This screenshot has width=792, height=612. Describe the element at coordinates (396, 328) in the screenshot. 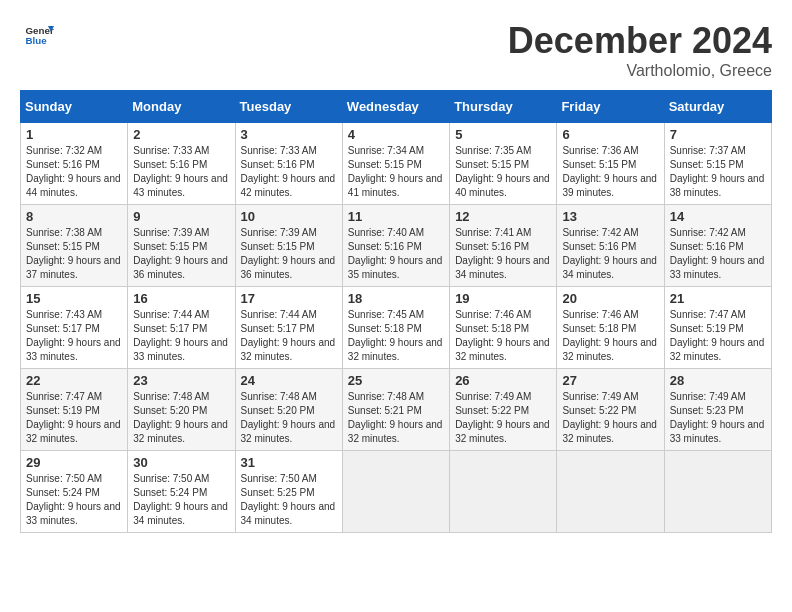

I see `calendar-day-cell: 18Sunrise: 7:45 AMSunset: 5:18 PMDayligh…` at that location.